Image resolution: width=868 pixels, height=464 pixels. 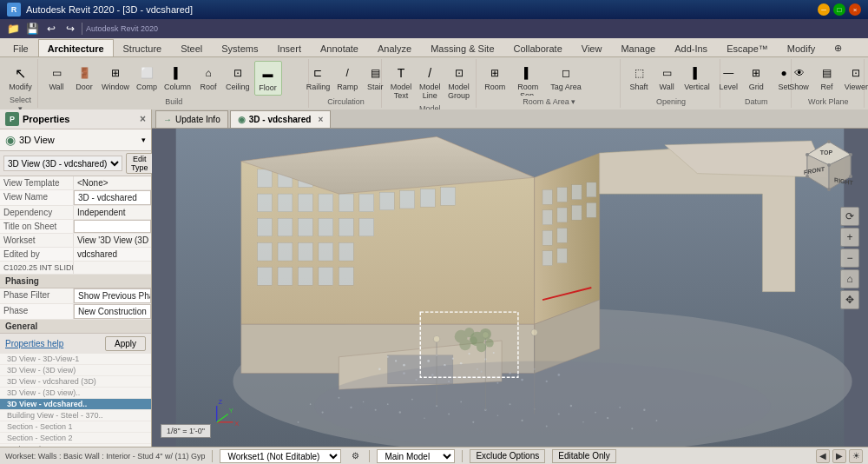 What do you see at coordinates (528, 78) in the screenshot?
I see `room-sep-button: ▌ Room Sep.` at bounding box center [528, 78].